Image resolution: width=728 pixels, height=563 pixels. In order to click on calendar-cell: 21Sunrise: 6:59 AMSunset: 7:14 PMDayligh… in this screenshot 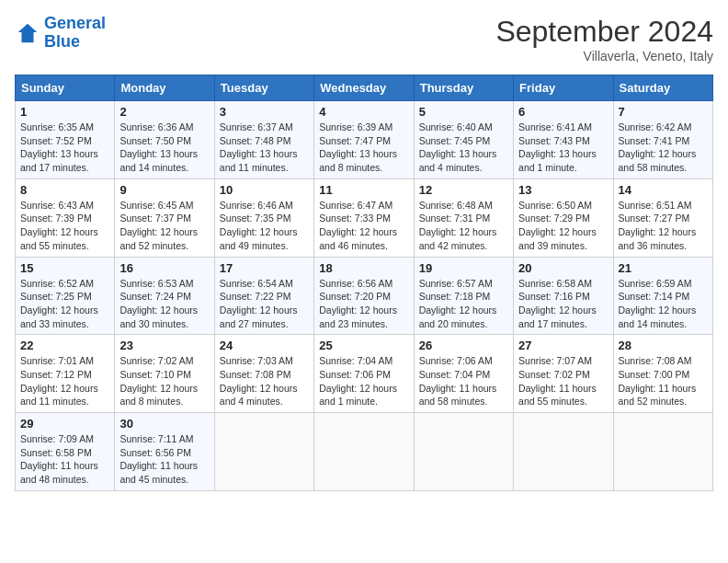, I will do `click(663, 296)`.